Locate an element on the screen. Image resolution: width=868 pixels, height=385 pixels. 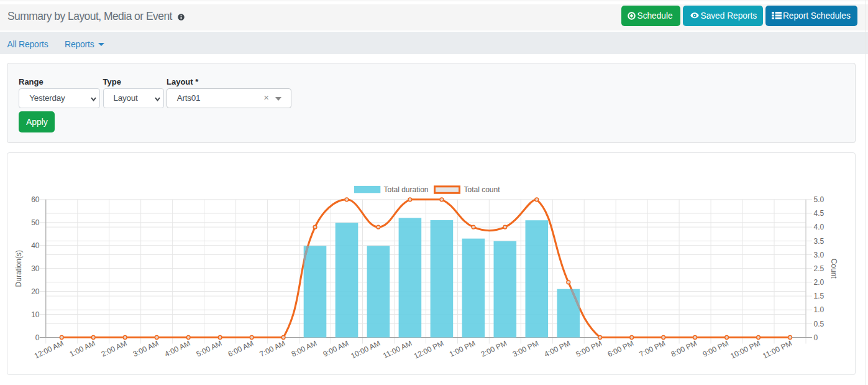
svg-text: 40 is located at coordinates (35, 246).